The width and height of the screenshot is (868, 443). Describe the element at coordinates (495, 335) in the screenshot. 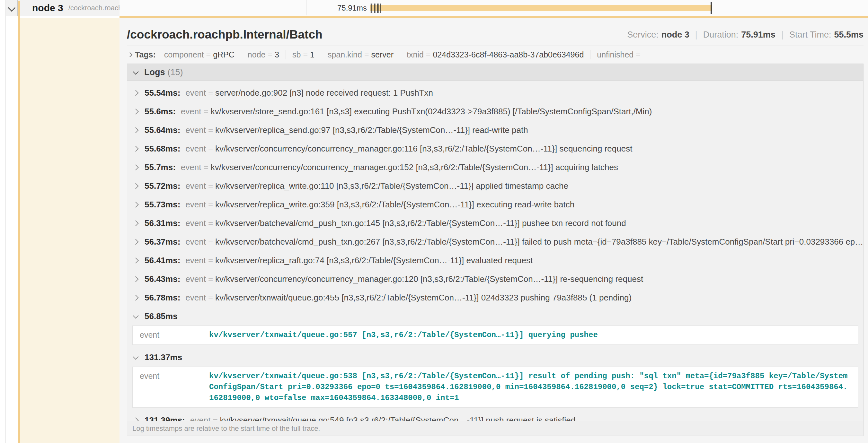

I see `log-field-row: eventkv/kvserver/txnwait/queue.go:557 [n…` at that location.